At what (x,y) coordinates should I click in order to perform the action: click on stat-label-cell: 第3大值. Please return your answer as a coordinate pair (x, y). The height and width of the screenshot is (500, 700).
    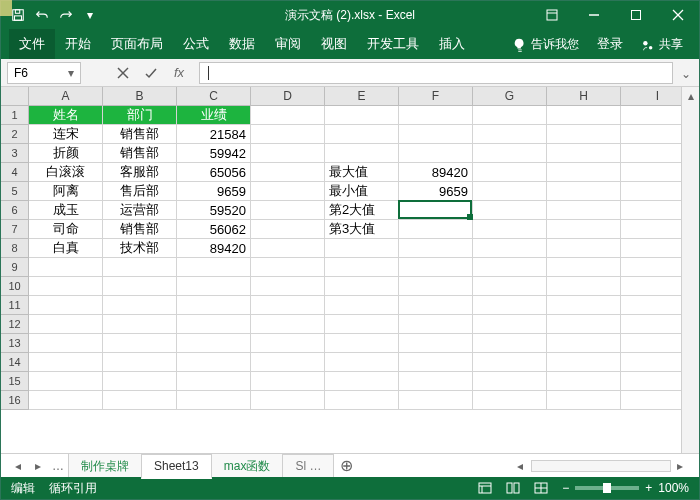
    Looking at the image, I should click on (362, 230).